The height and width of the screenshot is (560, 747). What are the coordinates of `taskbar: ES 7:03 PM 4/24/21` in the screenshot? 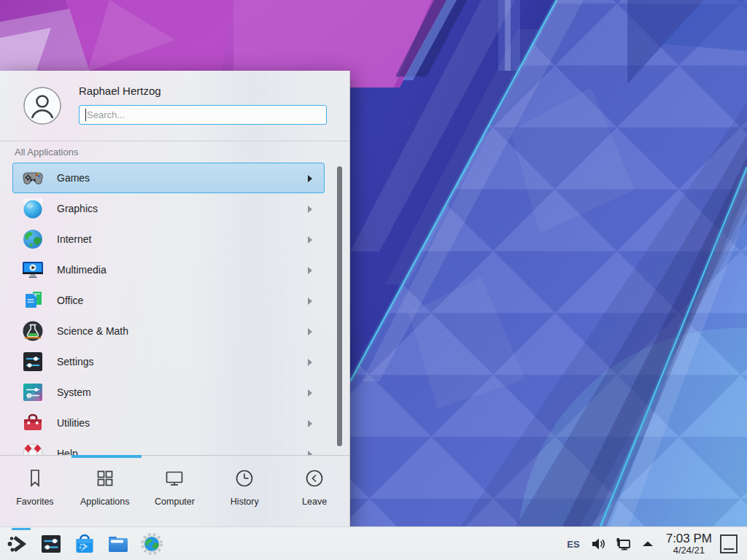 It's located at (374, 543).